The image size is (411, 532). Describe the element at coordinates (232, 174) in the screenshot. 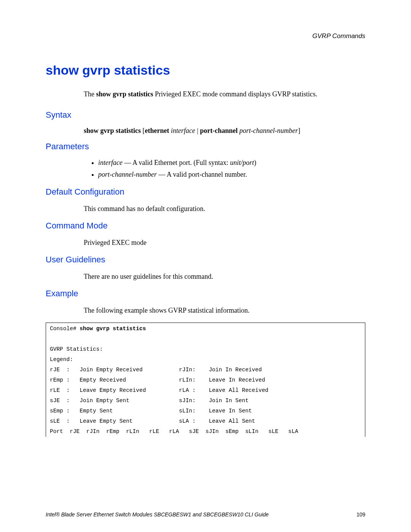

I see `param-item: port-channel-number — A valid port-chann…` at that location.